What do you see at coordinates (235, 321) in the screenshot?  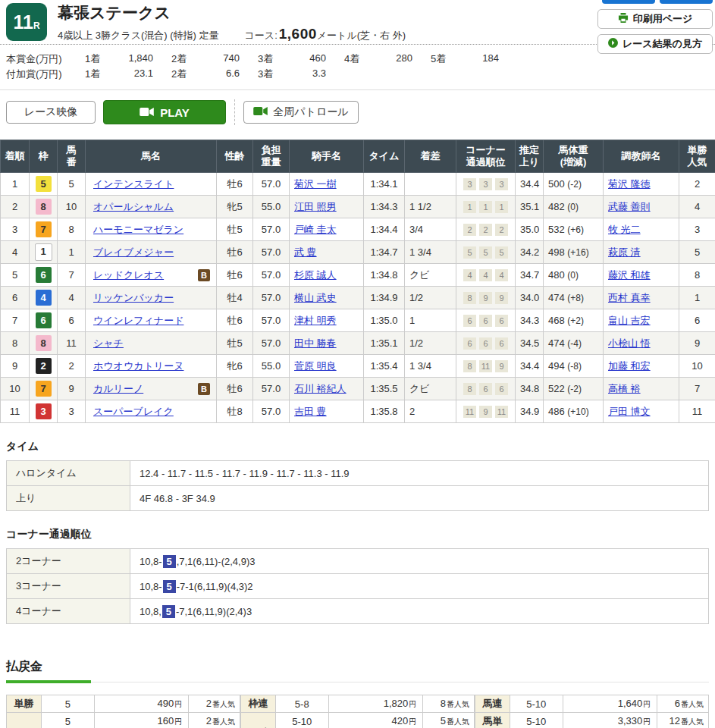 I see `sex-age: 牡6` at bounding box center [235, 321].